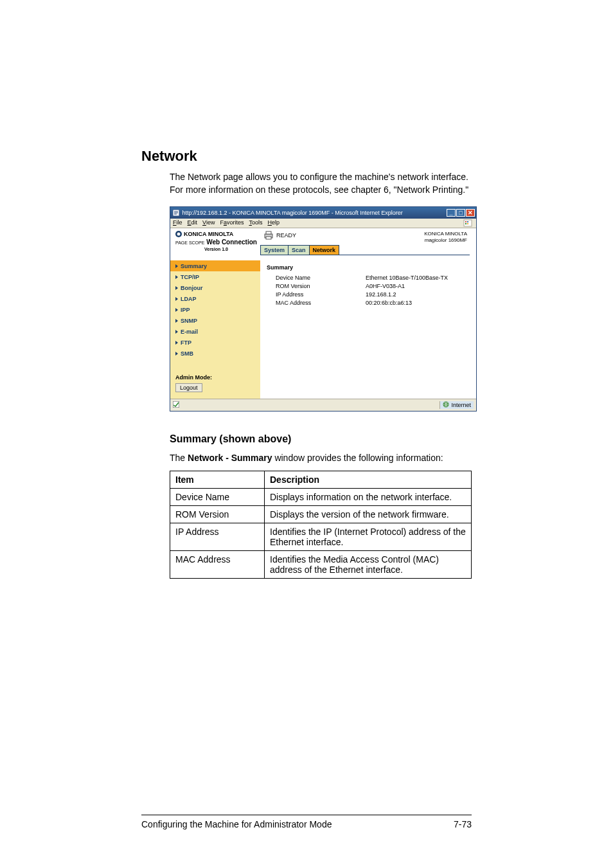 This screenshot has height=868, width=613. Describe the element at coordinates (321, 538) in the screenshot. I see `table-row: IP Address Identifies the IP (Internet P…` at that location.